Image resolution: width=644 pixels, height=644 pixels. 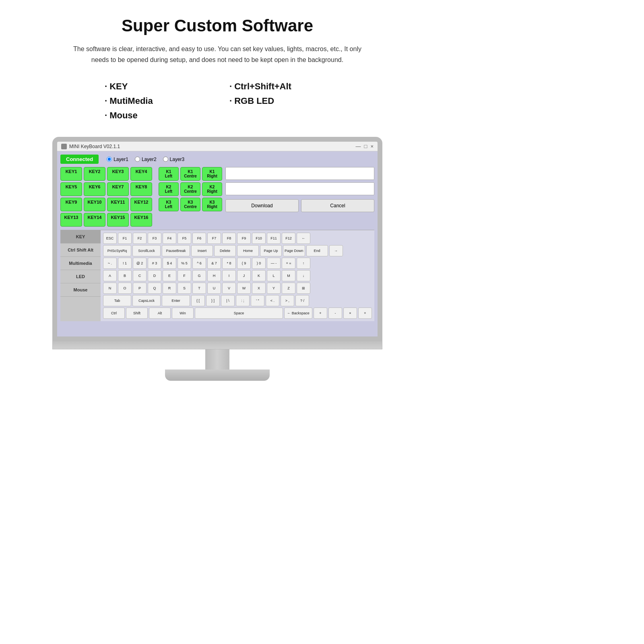 I want to click on plus-key: + =, so click(x=289, y=263).